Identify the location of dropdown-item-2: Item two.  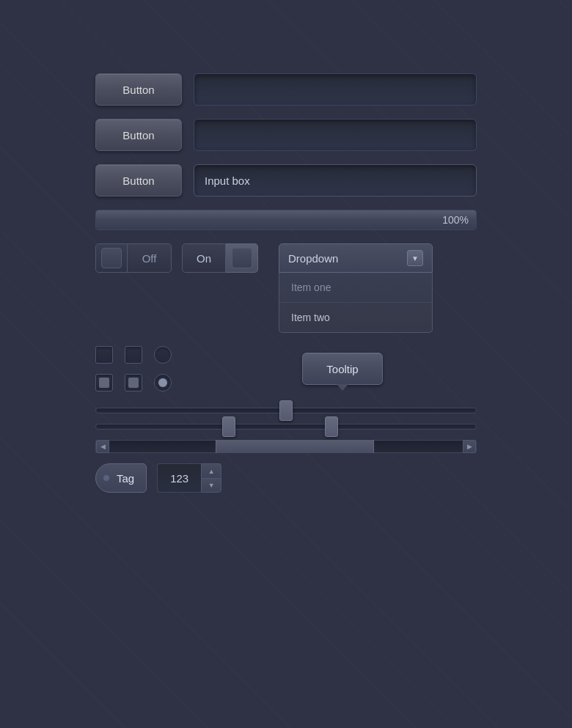
(356, 317).